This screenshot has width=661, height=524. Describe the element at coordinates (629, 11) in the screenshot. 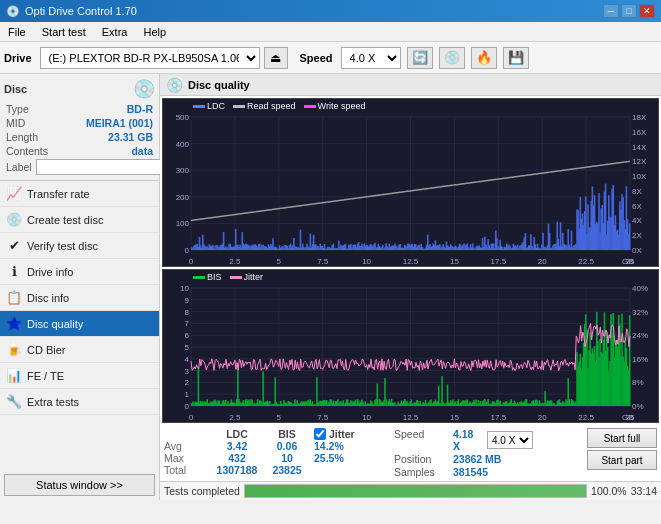

I see `title-bar-controls: ─ □ ✕` at that location.